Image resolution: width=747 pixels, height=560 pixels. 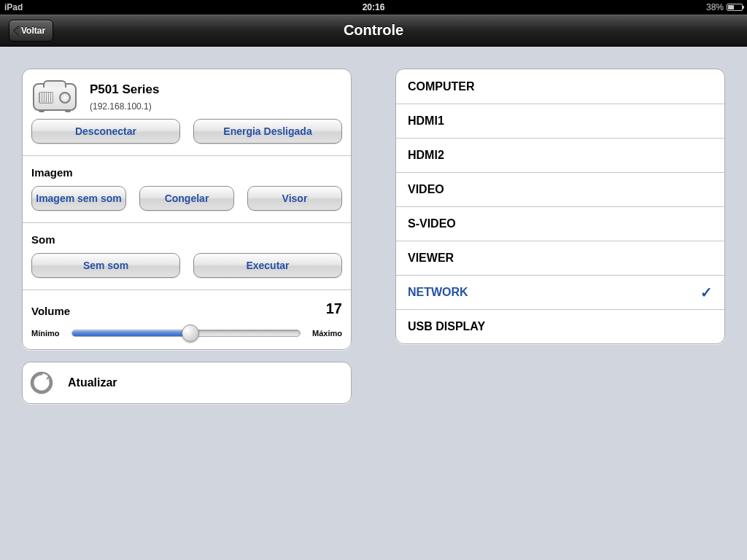 I want to click on refresh-icon, so click(x=42, y=383).